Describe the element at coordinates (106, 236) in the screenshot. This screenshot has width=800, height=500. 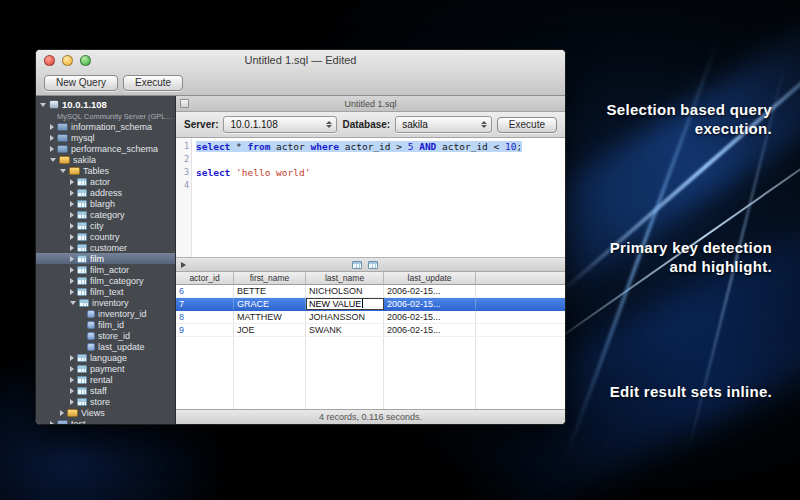
I see `sidebar-item-country: country` at that location.